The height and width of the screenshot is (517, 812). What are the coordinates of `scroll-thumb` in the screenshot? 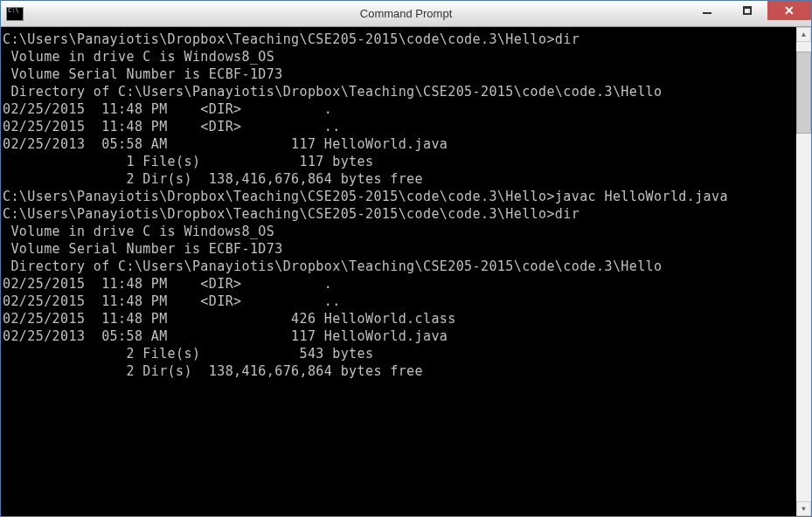 It's located at (804, 93).